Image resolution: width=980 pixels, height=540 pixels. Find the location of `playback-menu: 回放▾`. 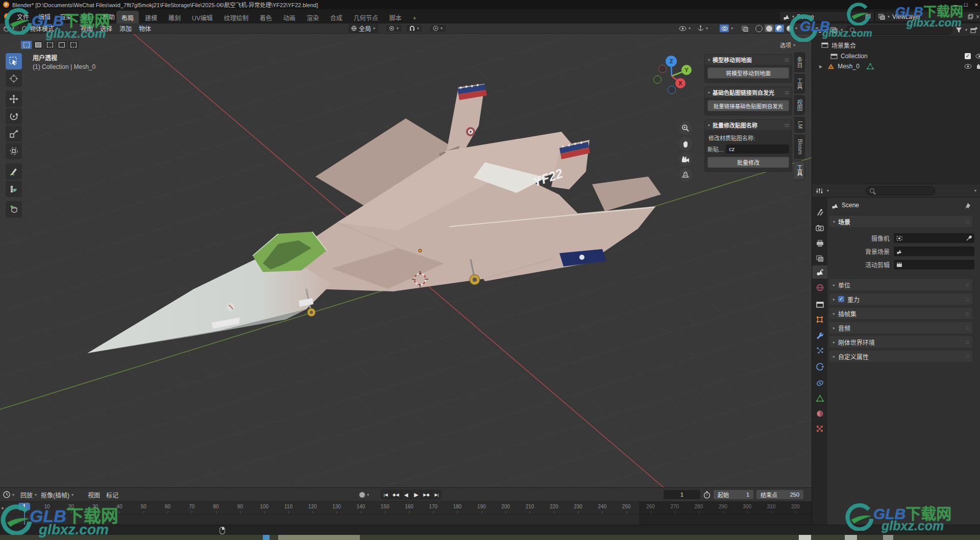

playback-menu: 回放▾ is located at coordinates (29, 495).